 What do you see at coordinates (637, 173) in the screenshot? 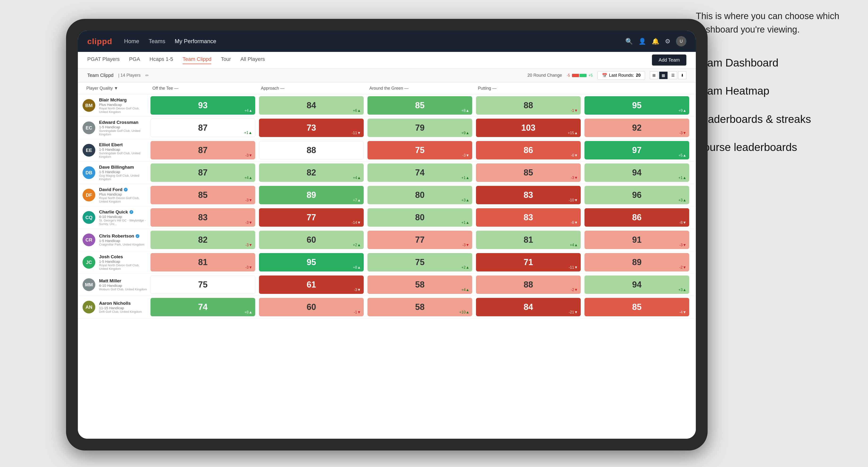
I see `stat-cell-putting: 94+1▲` at bounding box center [637, 173].